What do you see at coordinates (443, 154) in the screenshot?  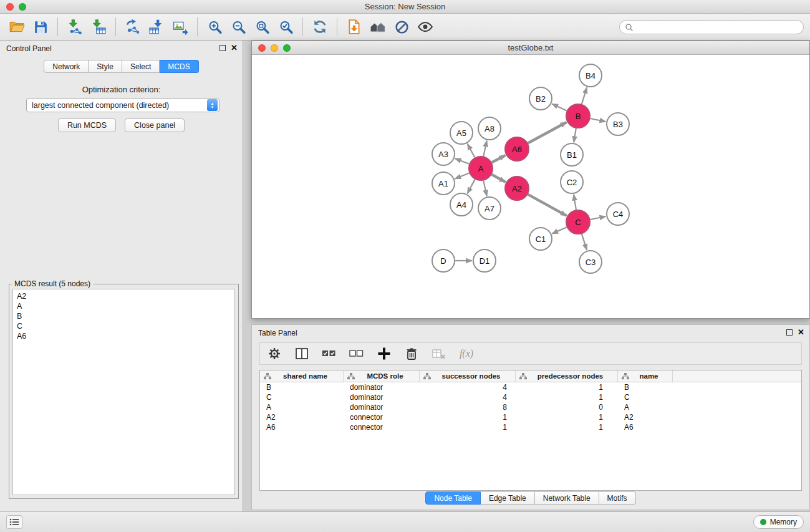 I see `graph-node-A3: A3` at bounding box center [443, 154].